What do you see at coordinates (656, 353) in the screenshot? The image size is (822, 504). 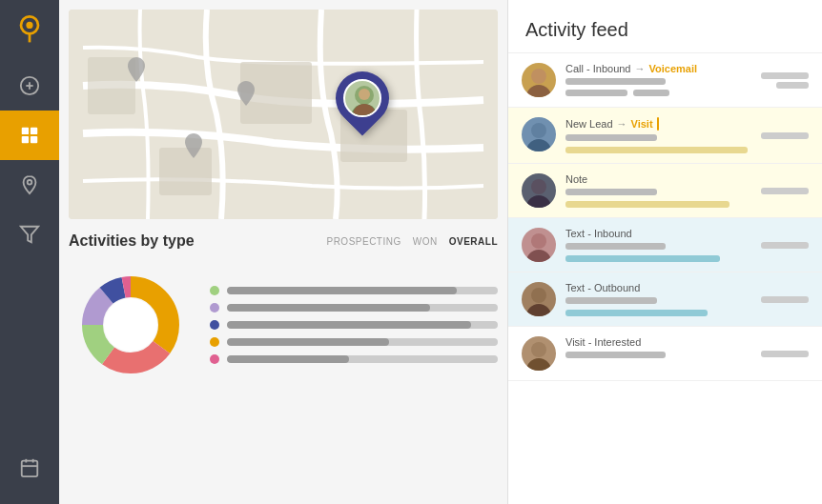 I see `feed-content-6: Visit - Interested` at bounding box center [656, 353].